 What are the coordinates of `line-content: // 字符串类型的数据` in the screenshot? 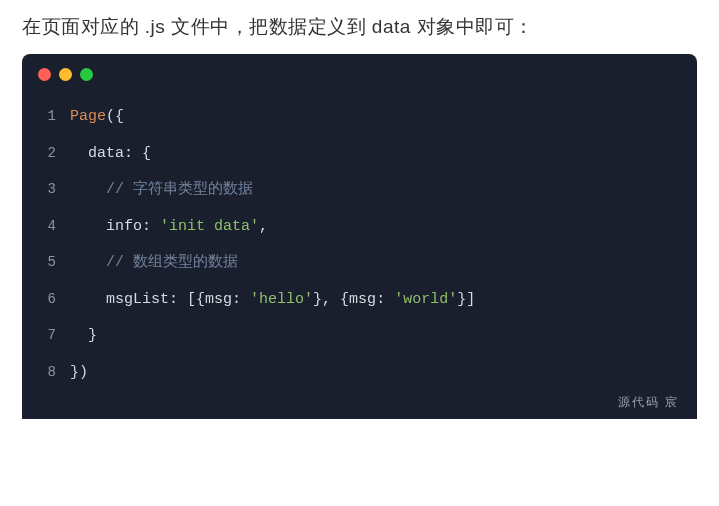 It's located at (162, 190).